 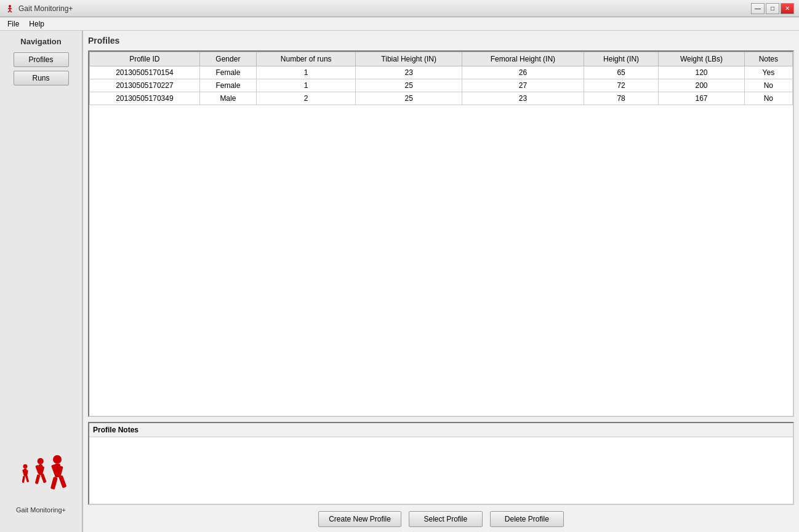 What do you see at coordinates (400, 24) in the screenshot?
I see `menu-bar: File Help` at bounding box center [400, 24].